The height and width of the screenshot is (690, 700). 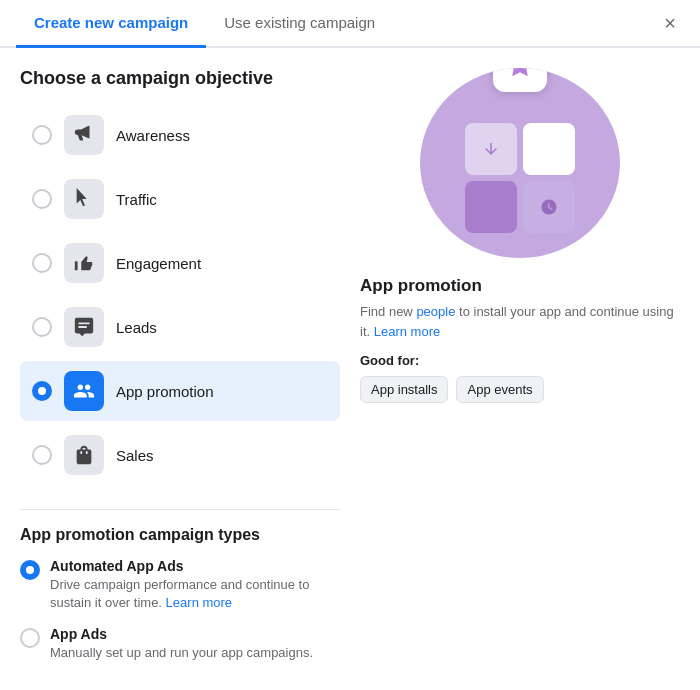 I want to click on app-cell-clock, so click(x=549, y=207).